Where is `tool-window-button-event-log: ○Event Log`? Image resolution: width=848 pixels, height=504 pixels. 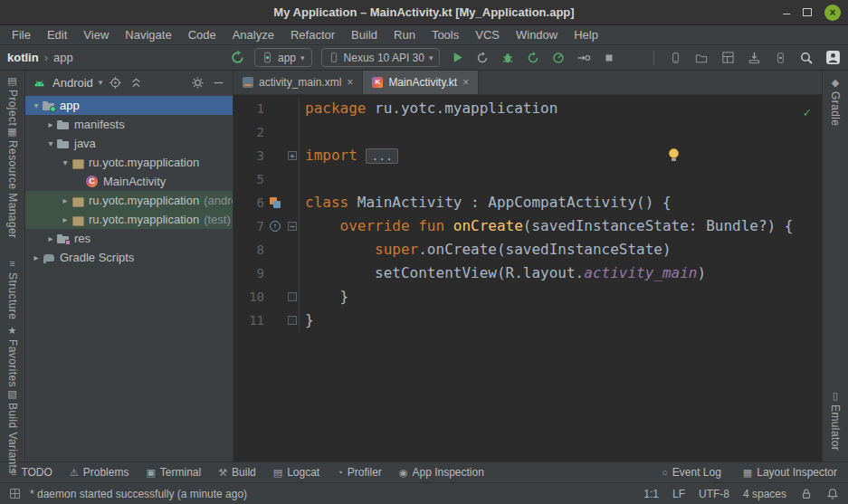 tool-window-button-event-log: ○Event Log is located at coordinates (691, 472).